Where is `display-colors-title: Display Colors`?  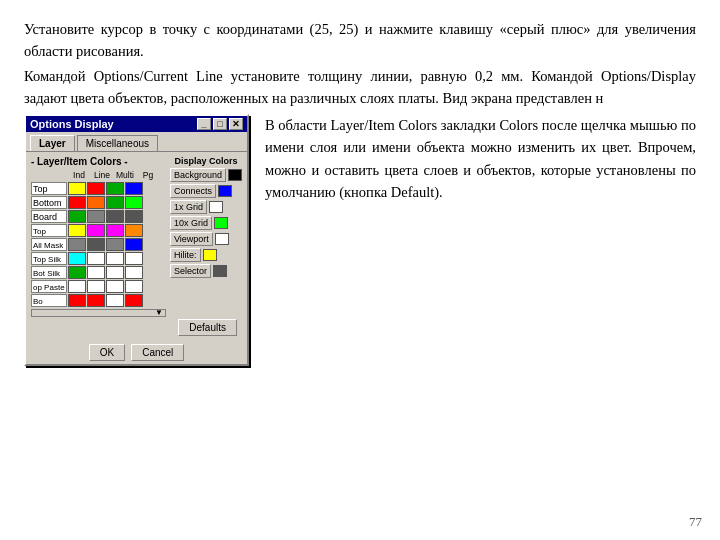
display-colors-title: Display Colors is located at coordinates (206, 161).